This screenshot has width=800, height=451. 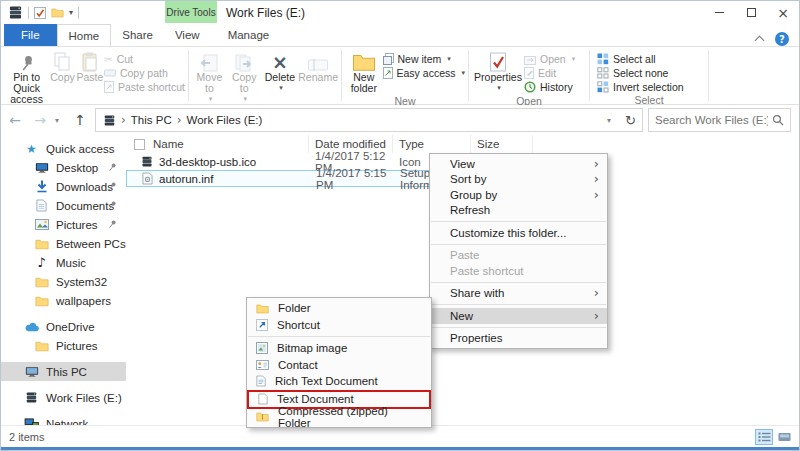 What do you see at coordinates (630, 120) in the screenshot?
I see `refresh-icon: ↻` at bounding box center [630, 120].